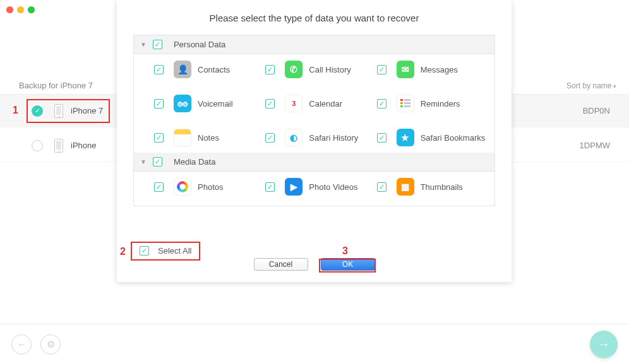  Describe the element at coordinates (314, 162) in the screenshot. I see `group-media-data: ▼ Media Data` at that location.